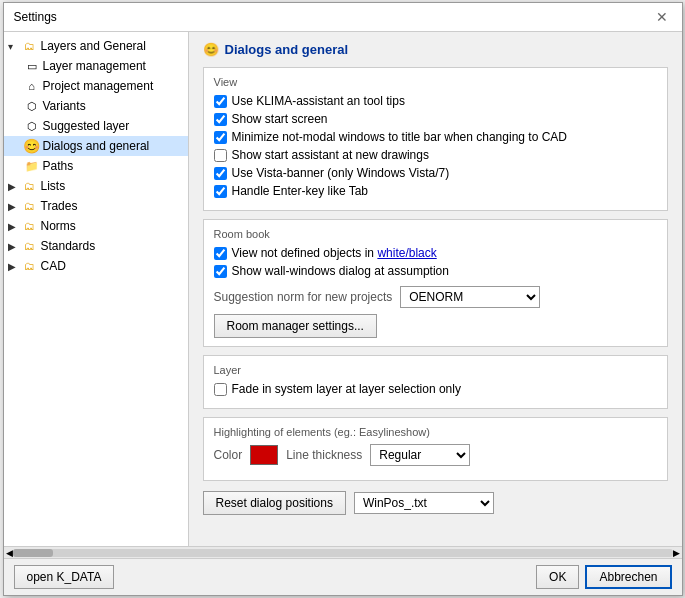  Describe the element at coordinates (343, 552) in the screenshot. I see `horizontal-scrollbar: ◀ ▶` at that location.